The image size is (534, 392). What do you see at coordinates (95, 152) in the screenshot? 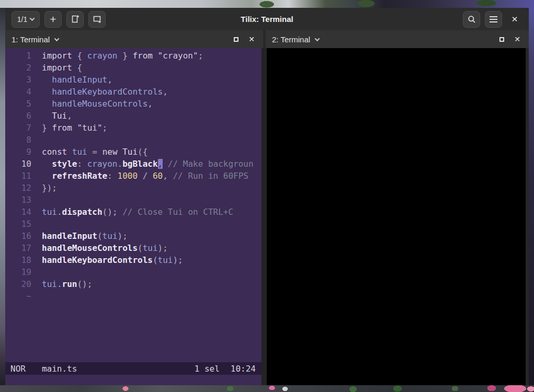
I see `code-text: const tui = new Tui({` at bounding box center [95, 152].